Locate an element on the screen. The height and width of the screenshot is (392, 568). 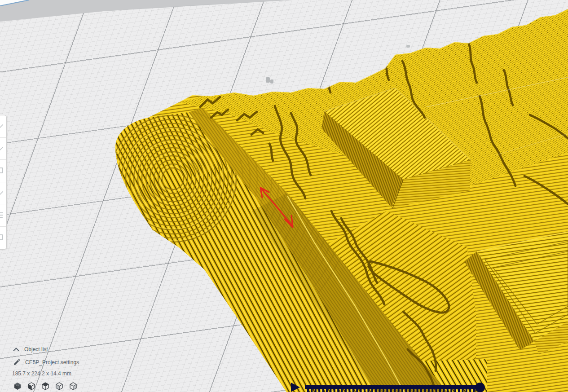
project-settings-button: CE5P_Project settings is located at coordinates (46, 362).